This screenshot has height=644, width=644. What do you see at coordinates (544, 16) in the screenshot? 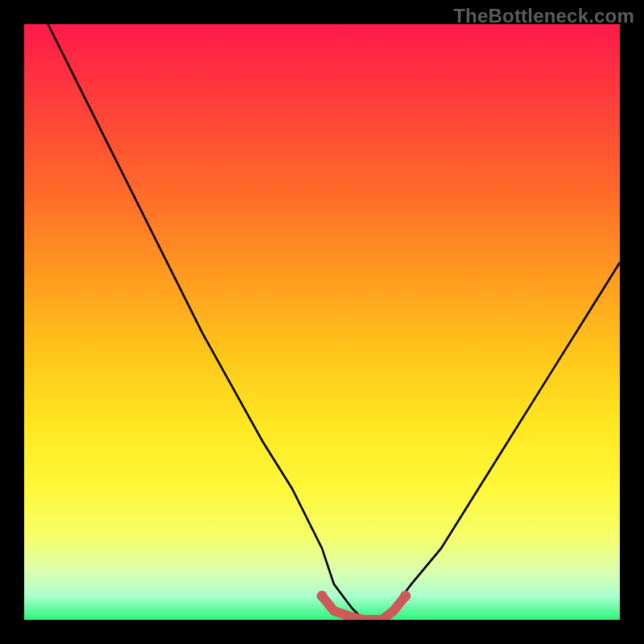
I see `watermark-text: TheBottleneck.com` at bounding box center [544, 16].